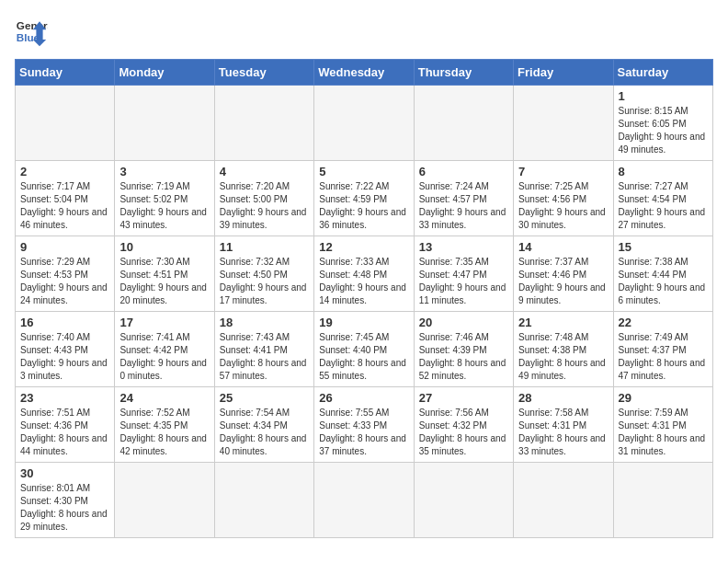 The height and width of the screenshot is (563, 728). Describe the element at coordinates (663, 274) in the screenshot. I see `calendar-cell: 15Sunrise: 7:38 AM Sunset: 4:44 PM Dayli…` at that location.